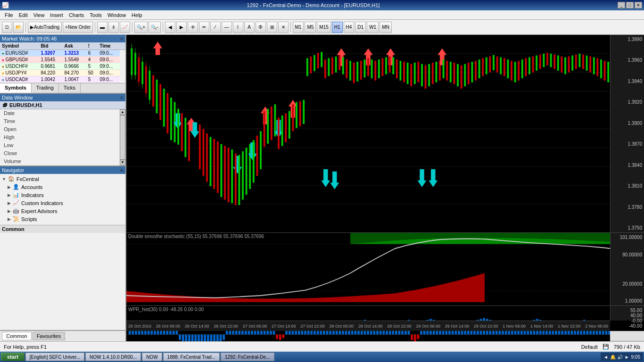 The height and width of the screenshot is (362, 644). What do you see at coordinates (24, 15) in the screenshot?
I see `menu-edit: Edit` at bounding box center [24, 15].